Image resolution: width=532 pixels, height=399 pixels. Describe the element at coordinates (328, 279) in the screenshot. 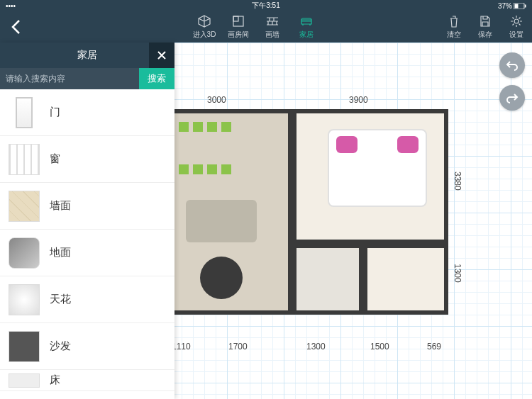

I see `bathroom` at that location.